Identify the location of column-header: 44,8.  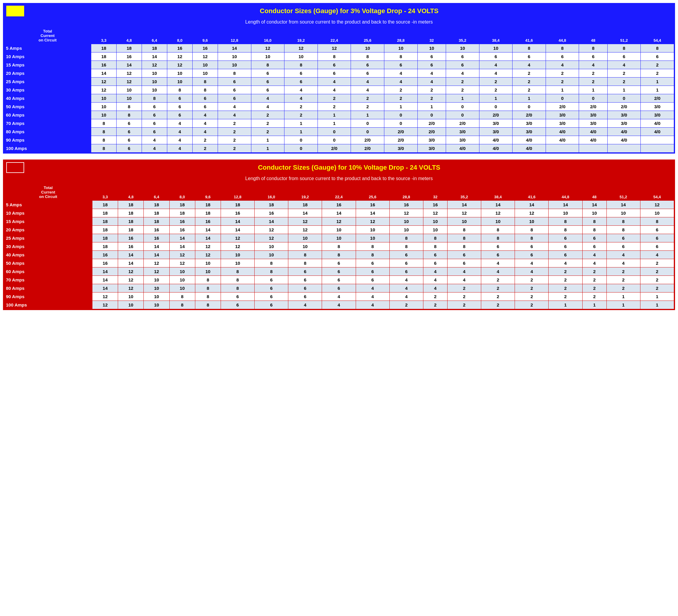
(562, 36).